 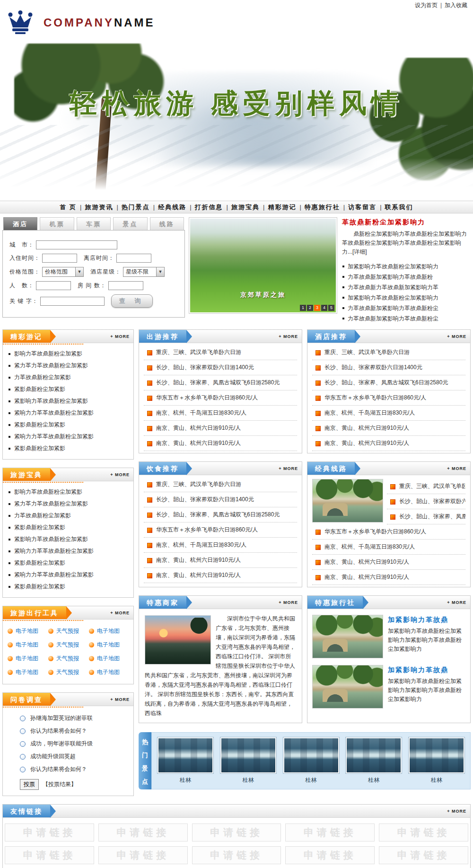 I want to click on nav-item-contact: 联系我们, so click(x=399, y=207).